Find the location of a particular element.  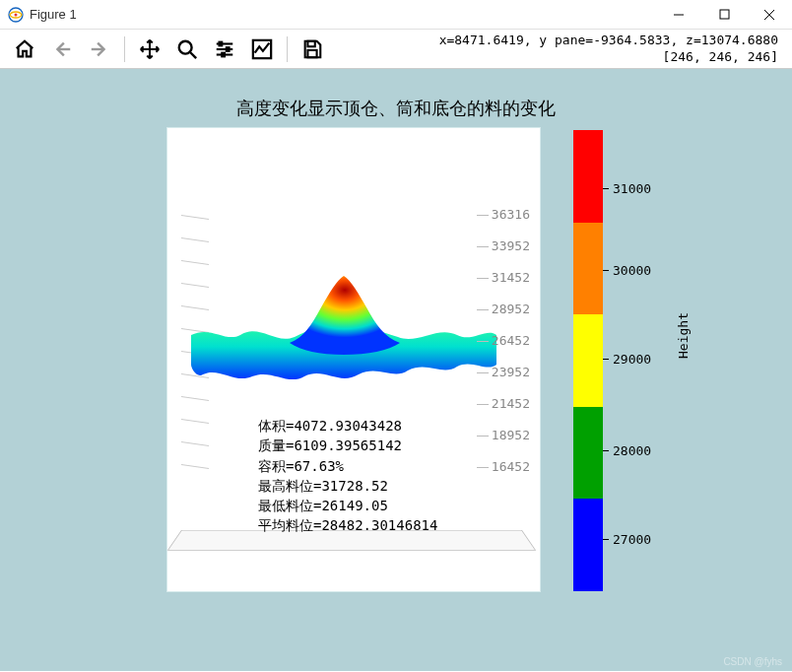

edit-axes-button is located at coordinates (262, 49).